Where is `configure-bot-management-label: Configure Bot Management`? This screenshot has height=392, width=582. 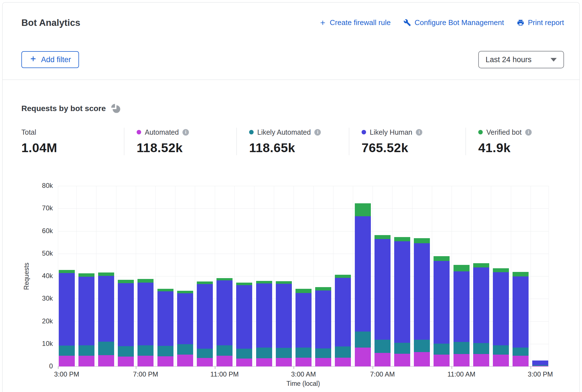
configure-bot-management-label: Configure Bot Management is located at coordinates (459, 22).